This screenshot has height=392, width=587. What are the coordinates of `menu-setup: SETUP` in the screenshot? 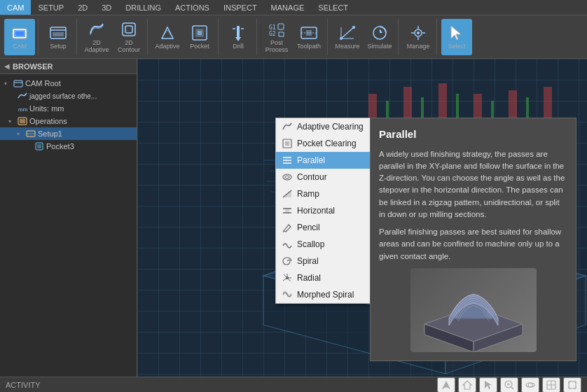 It's located at (50, 7).